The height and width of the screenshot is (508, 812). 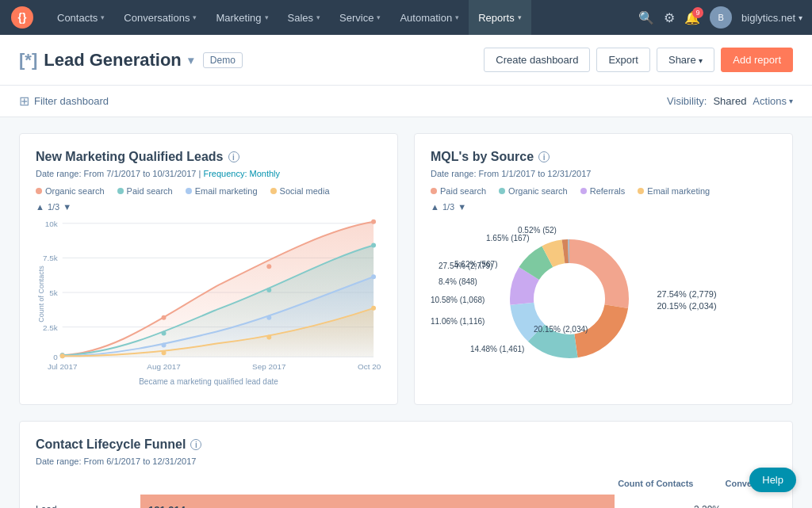 I want to click on funnel-title: Contact Lifecycle Funnel i, so click(x=406, y=445).